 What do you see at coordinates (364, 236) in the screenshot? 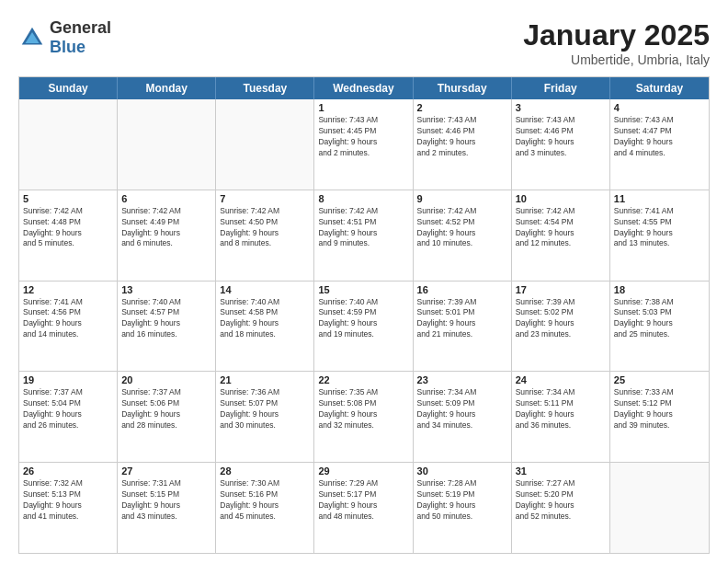
I see `day-cell: 8Sunrise: 7:42 AM Sunset: 4:51 PM Daylig…` at bounding box center [364, 236].